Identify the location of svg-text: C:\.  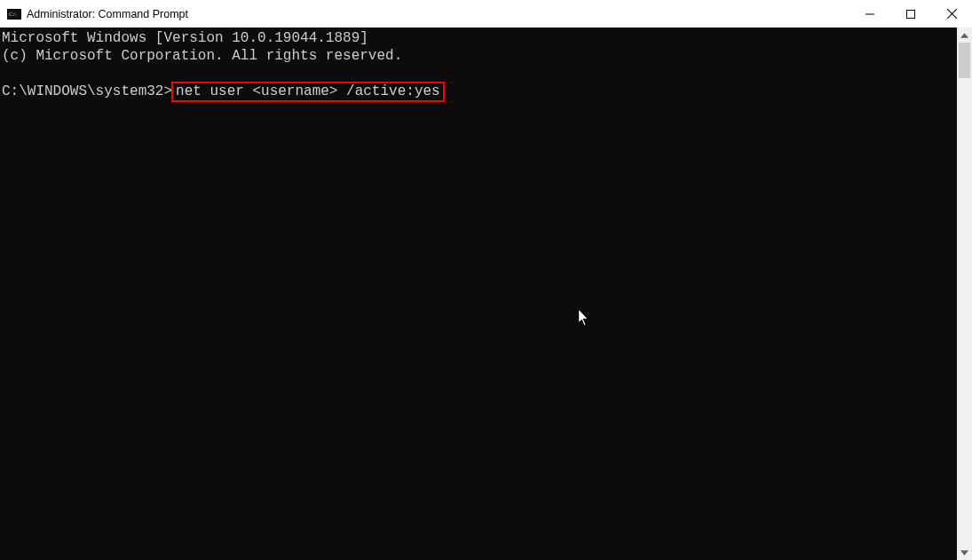
(12, 14).